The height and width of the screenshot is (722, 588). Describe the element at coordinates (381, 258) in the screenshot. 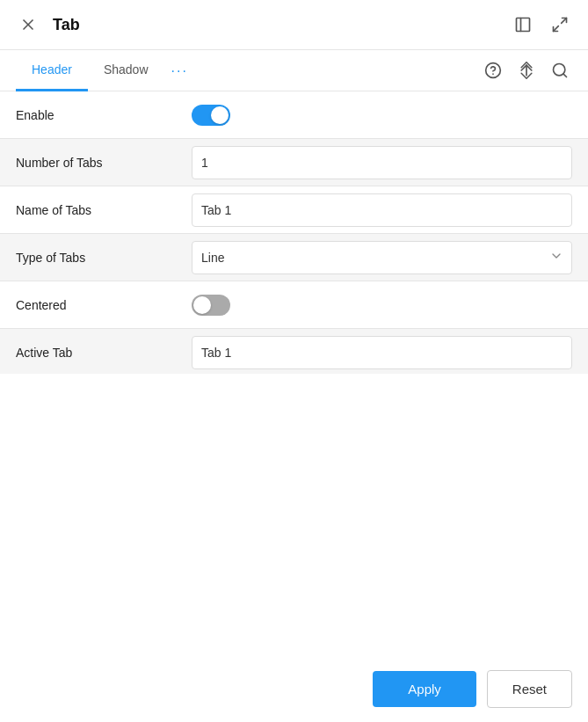

I see `type-of-tabs-control: Line Box Pill` at that location.